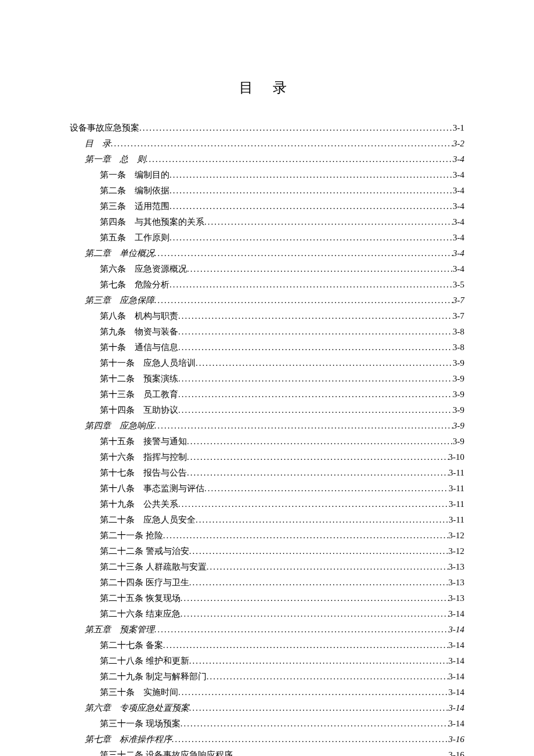 This screenshot has height=756, width=534. Describe the element at coordinates (139, 504) in the screenshot. I see `toc-label: 第十九条 公共关系` at that location.